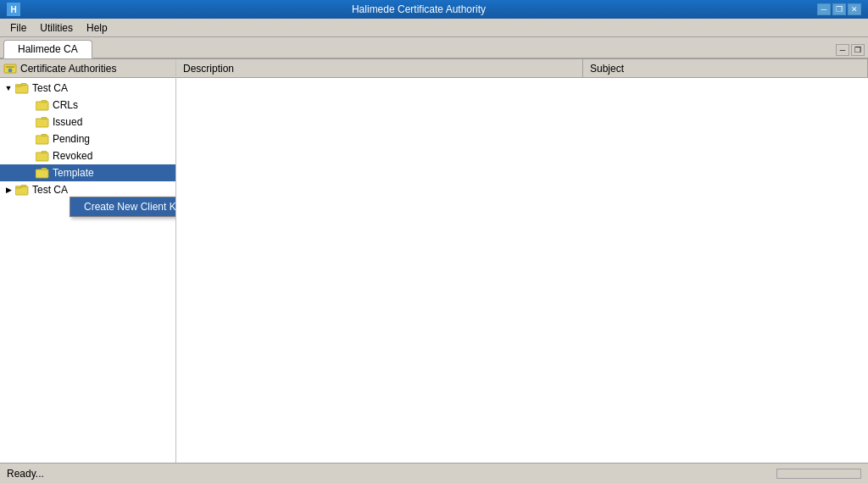  What do you see at coordinates (839, 9) in the screenshot?
I see `window-controls: ─ ❐ ✕` at bounding box center [839, 9].